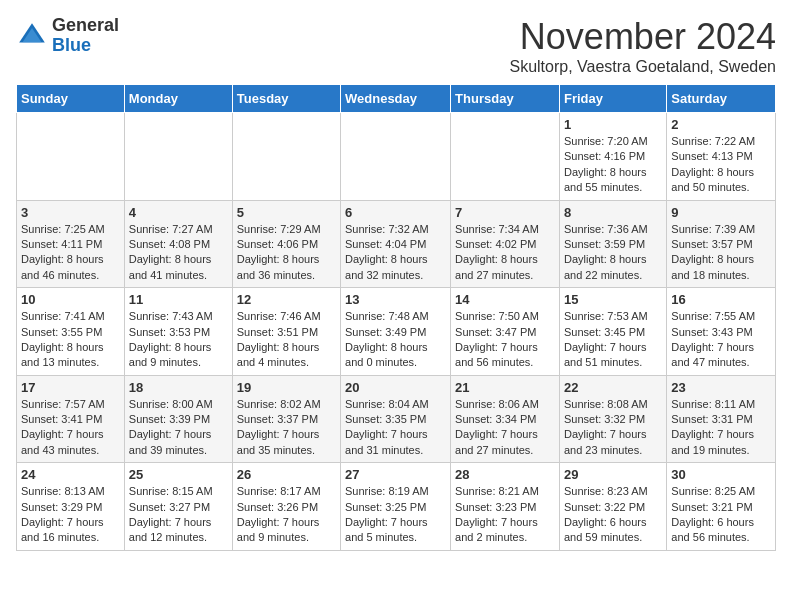 The image size is (792, 612). Describe the element at coordinates (721, 300) in the screenshot. I see `day-number: 16` at that location.